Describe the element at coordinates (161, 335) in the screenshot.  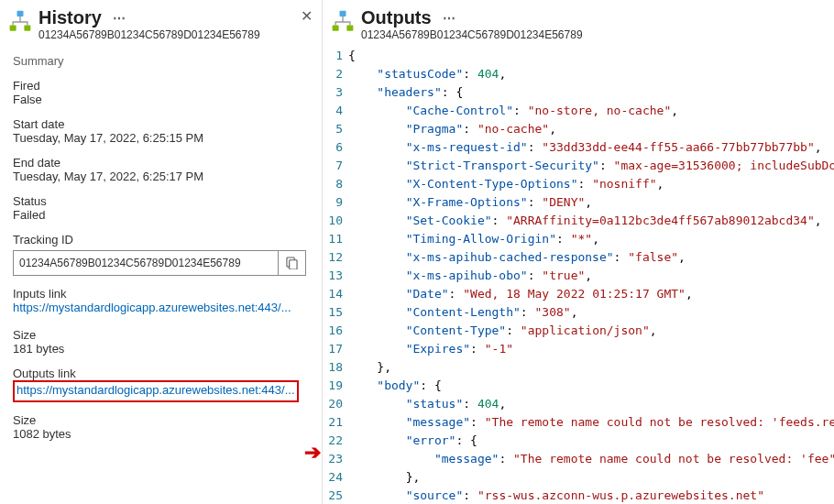
I see `inputs-size-label: Size` at that location.